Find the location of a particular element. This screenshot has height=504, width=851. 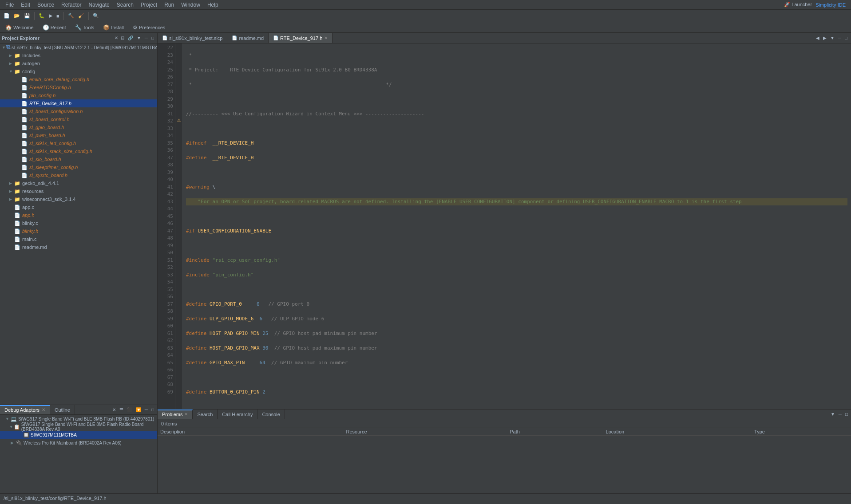

editor-minimize: ─ is located at coordinates (840, 38).